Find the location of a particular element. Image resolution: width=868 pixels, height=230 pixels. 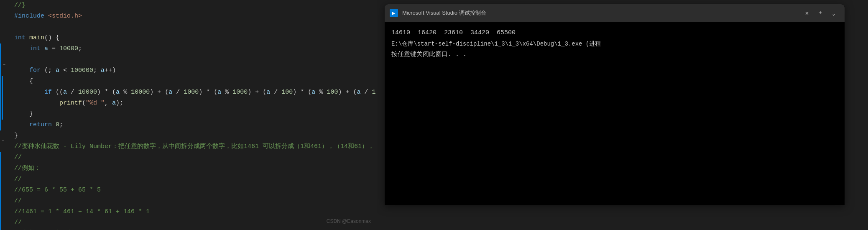

code-line: //1461 = 1 * 461 + 14 * 61 + 146 * 1 is located at coordinates (188, 212).